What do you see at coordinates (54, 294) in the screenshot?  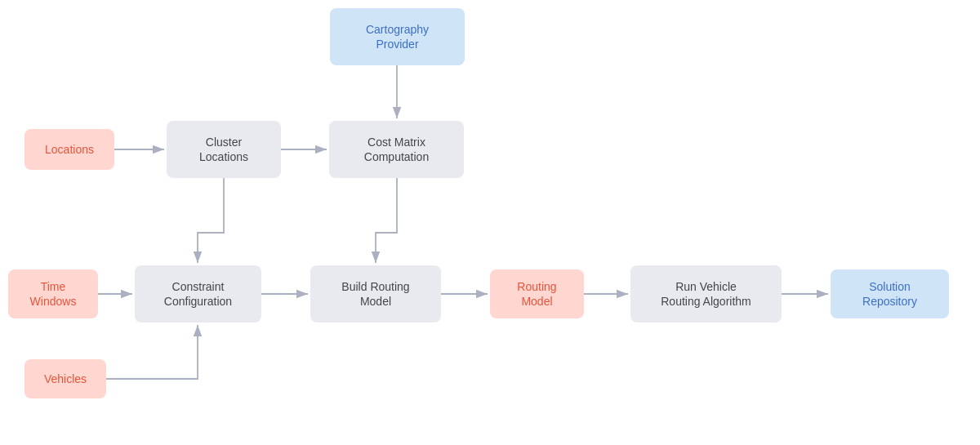 I see `time-windows-label: TimeWindows` at bounding box center [54, 294].